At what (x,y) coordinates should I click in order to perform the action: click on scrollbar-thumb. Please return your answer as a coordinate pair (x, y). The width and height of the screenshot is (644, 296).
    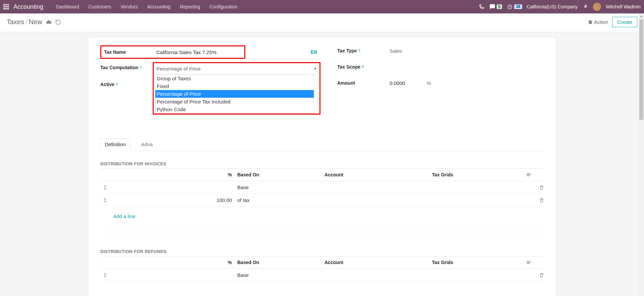
    Looking at the image, I should click on (641, 70).